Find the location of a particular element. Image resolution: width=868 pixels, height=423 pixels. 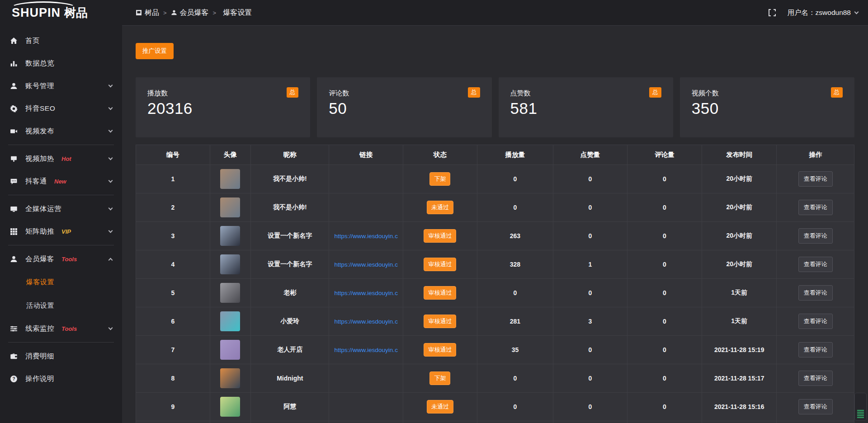

sidebar-item: 视频加热 Hot is located at coordinates (61, 159).